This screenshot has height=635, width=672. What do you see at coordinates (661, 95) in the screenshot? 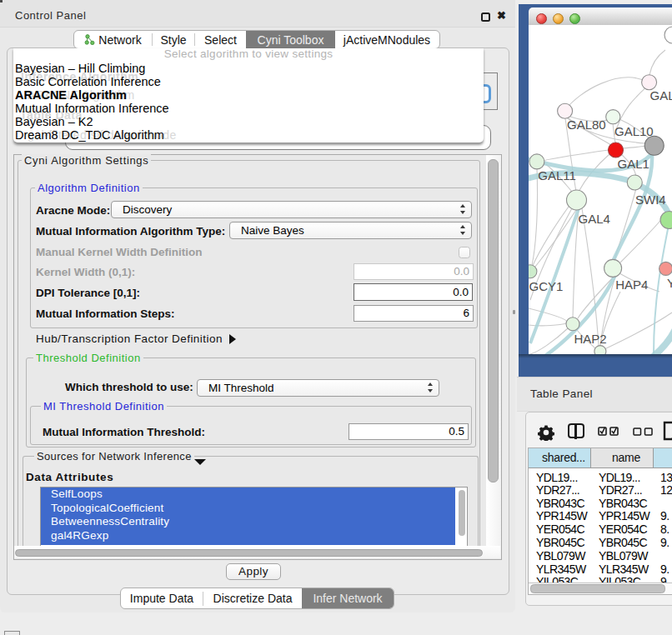
I see `svg-text: GAL` at bounding box center [661, 95].